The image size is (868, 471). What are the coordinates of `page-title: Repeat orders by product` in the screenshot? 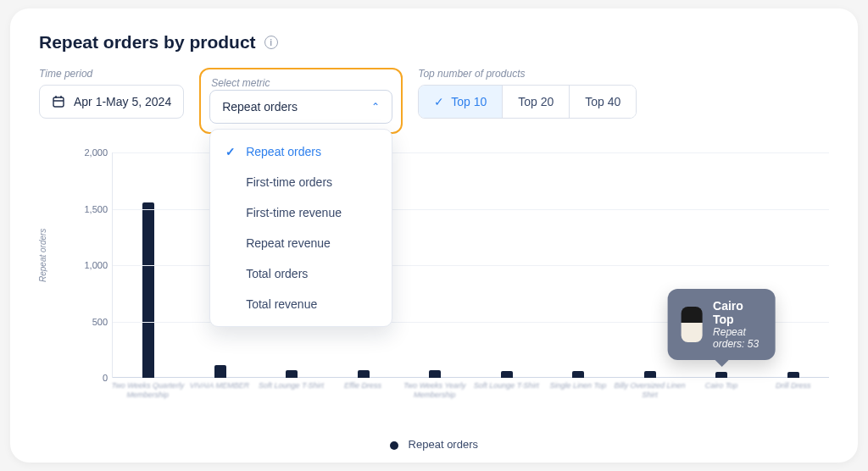 It's located at (147, 42).